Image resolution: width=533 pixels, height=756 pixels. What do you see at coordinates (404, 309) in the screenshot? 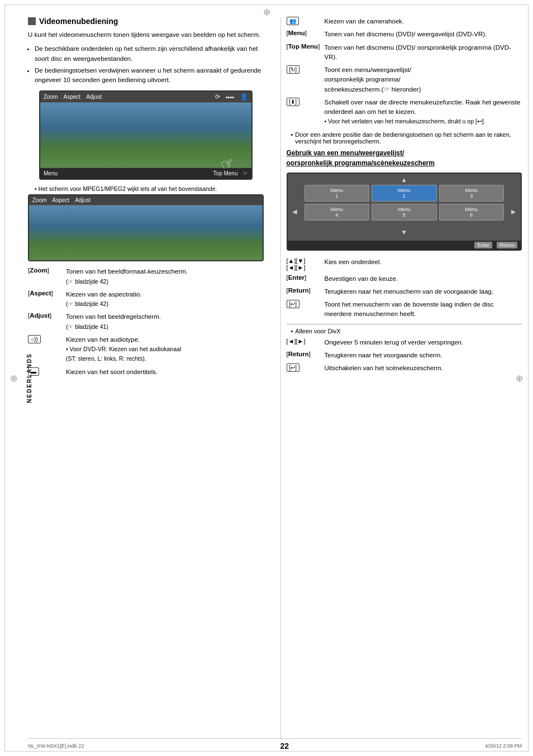
I see `def-row-back-icon: [↩] Toont het menuscherm van de bovenste…` at bounding box center [404, 309].